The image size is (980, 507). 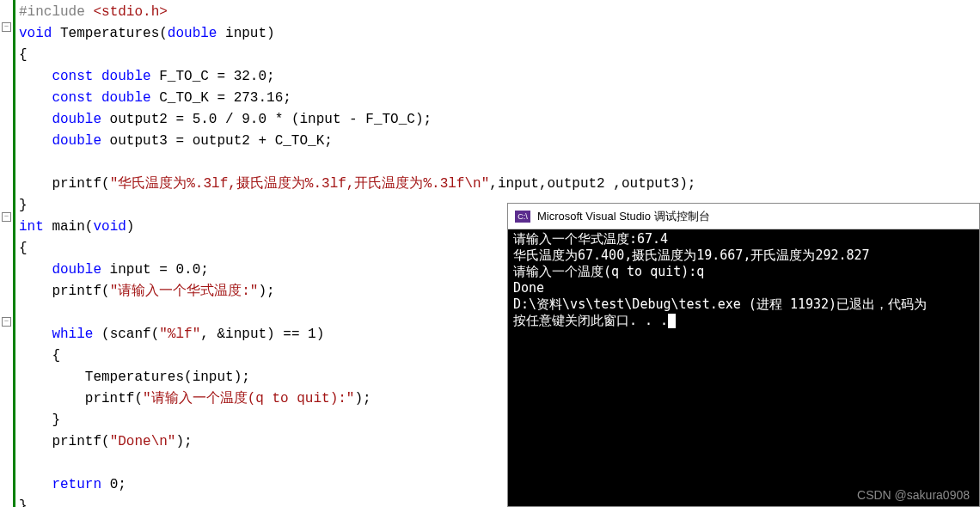 I want to click on code-line, so click(x=499, y=163).